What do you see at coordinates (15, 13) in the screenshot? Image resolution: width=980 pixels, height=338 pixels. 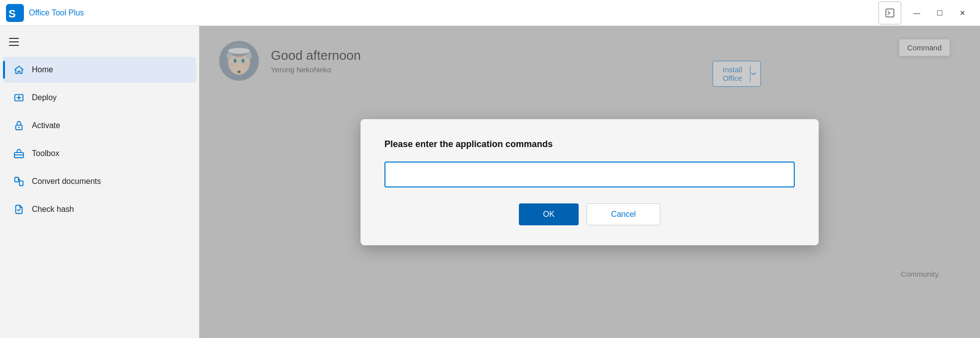 I see `app-logo: S` at bounding box center [15, 13].